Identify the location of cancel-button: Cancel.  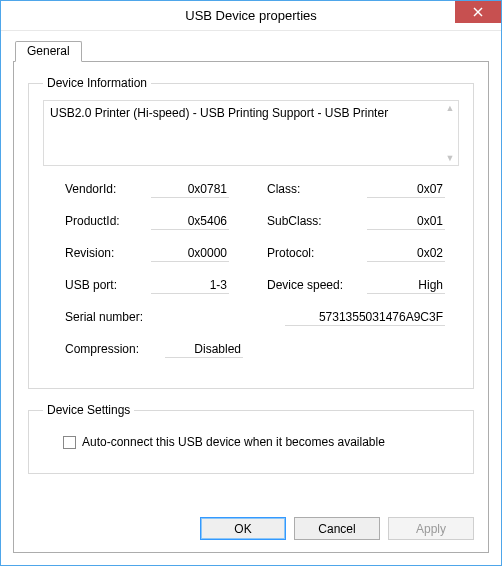
(337, 528).